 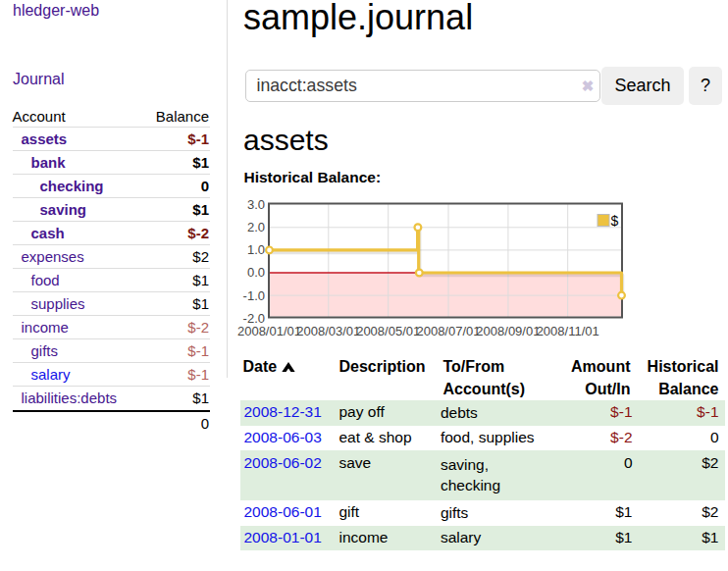 What do you see at coordinates (328, 332) in the screenshot?
I see `svg-text: 2008/03/01` at bounding box center [328, 332].